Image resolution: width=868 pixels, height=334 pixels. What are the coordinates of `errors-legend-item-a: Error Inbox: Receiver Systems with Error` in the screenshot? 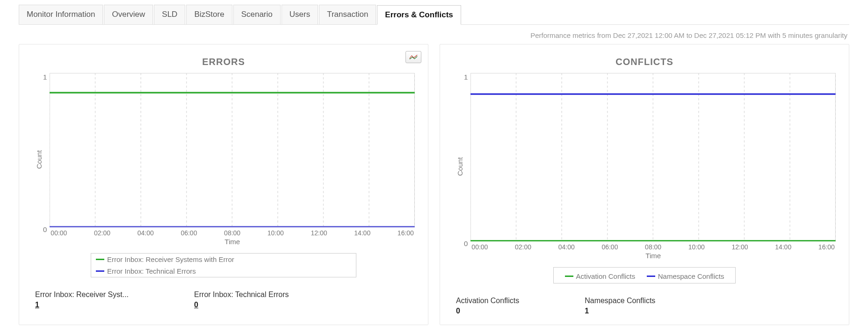 It's located at (224, 259).